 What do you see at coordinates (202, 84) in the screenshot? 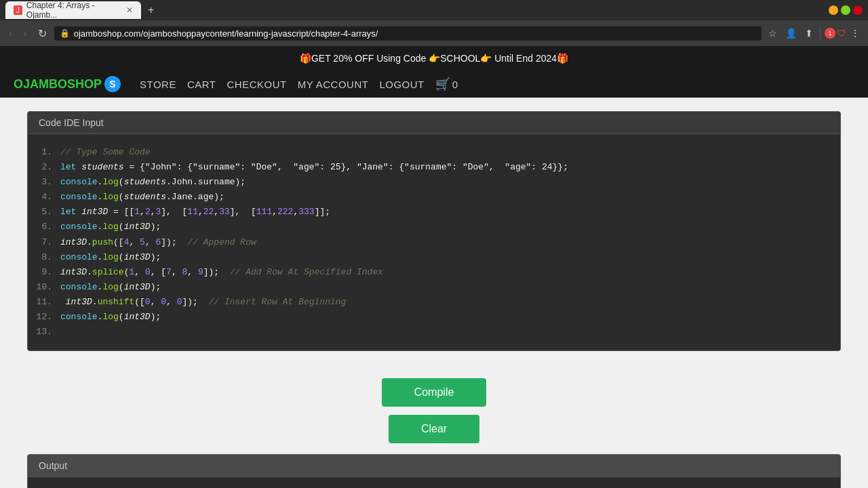
I see `nav-cart-link: CART` at bounding box center [202, 84].